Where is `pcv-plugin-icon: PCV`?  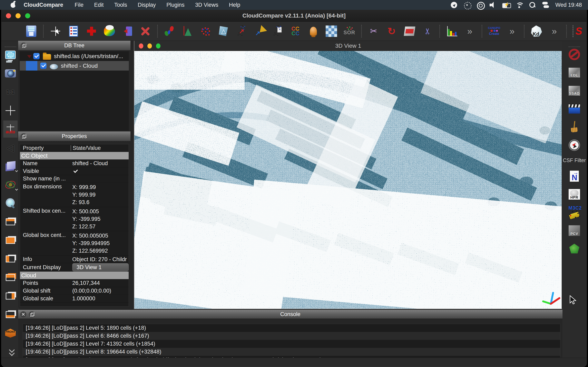
pcv-plugin-icon: PCV is located at coordinates (574, 231).